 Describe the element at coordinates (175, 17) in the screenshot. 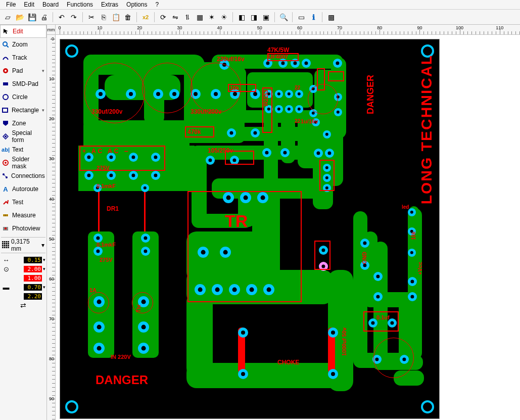

I see `flip-h-icon: ⇋` at that location.